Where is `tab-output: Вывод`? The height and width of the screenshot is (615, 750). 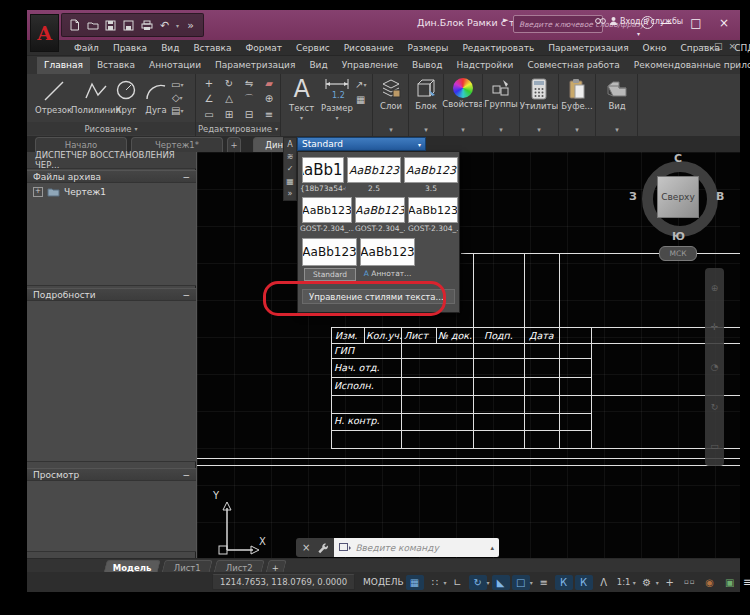 tab-output: Вывод is located at coordinates (427, 66).